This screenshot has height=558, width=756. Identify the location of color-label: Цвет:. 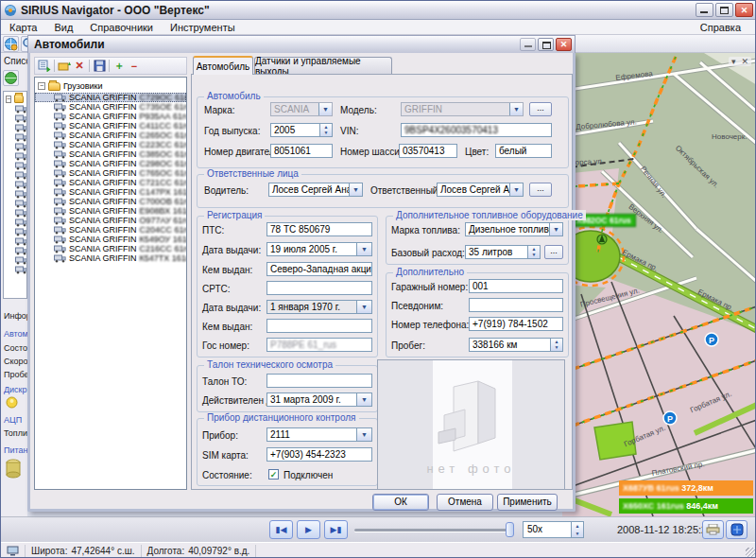
(476, 151).